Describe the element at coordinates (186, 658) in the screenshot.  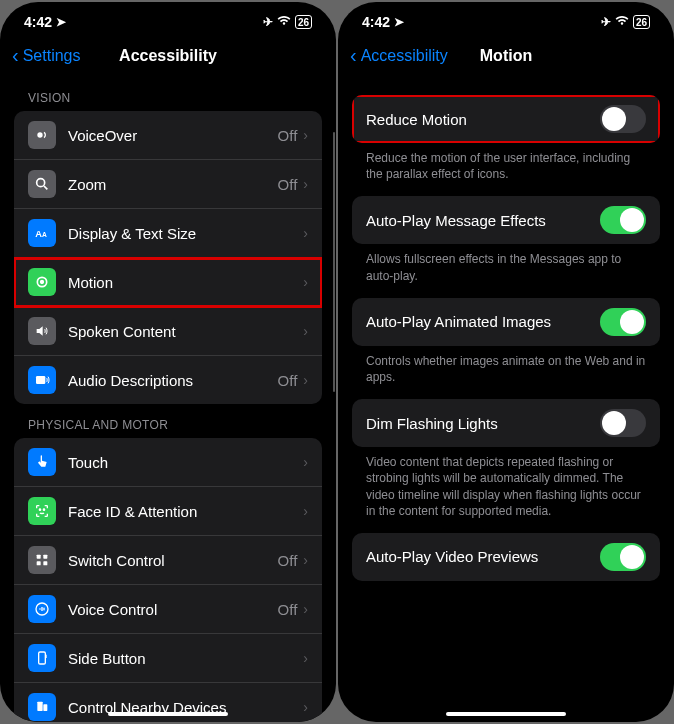
I see `row-label: Side Button` at that location.